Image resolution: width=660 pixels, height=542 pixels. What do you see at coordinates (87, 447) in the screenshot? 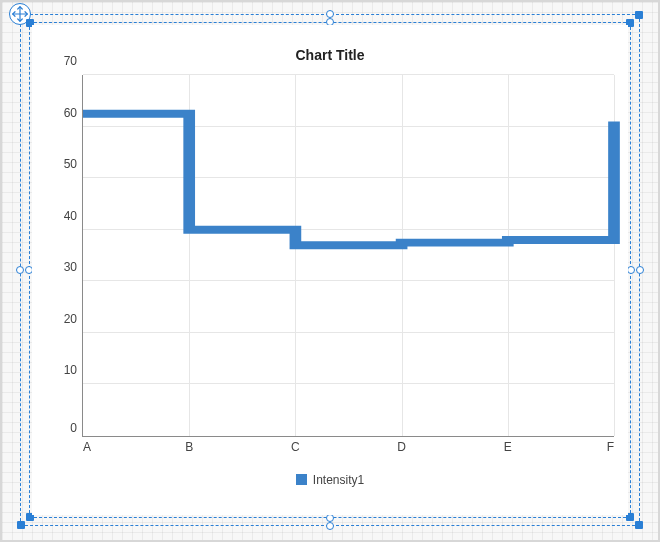
I see `xtick-A: A` at bounding box center [87, 447].